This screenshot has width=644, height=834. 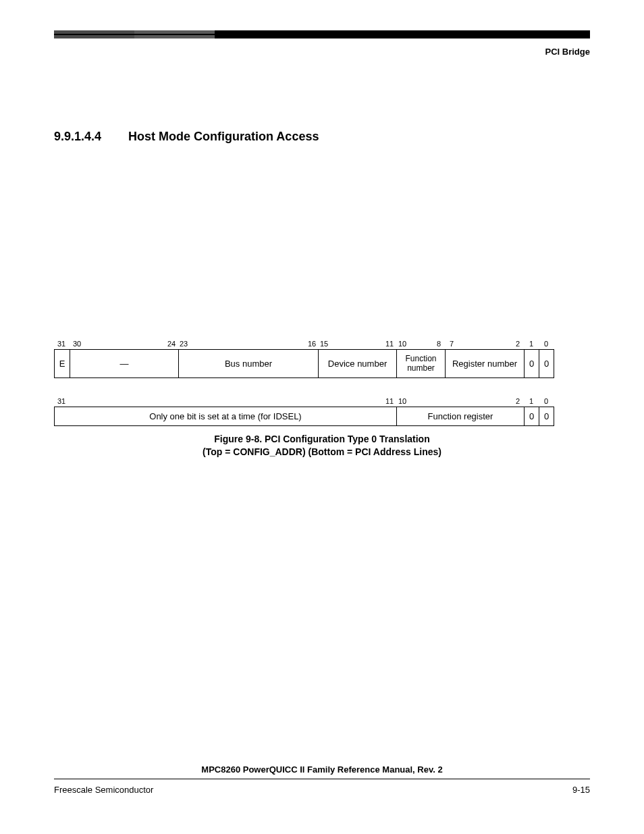 I want to click on figure-9-8: 31 30 24 23 16 15 11 10 8 7 2 1 0 E — Bu…, so click(x=322, y=399).